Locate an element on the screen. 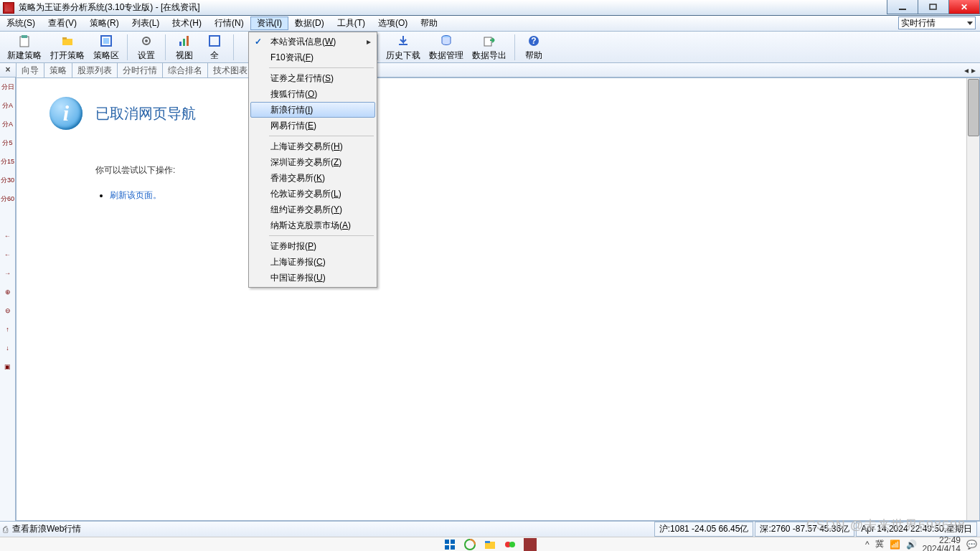  chart-icon is located at coordinates (184, 41).